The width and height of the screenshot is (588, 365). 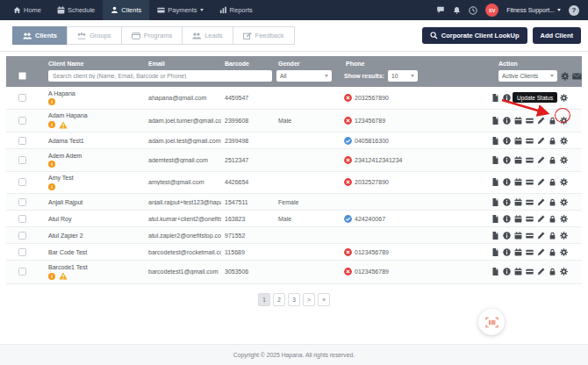 What do you see at coordinates (97, 235) in the screenshot?
I see `client-name: Atul Zapier 2` at bounding box center [97, 235].